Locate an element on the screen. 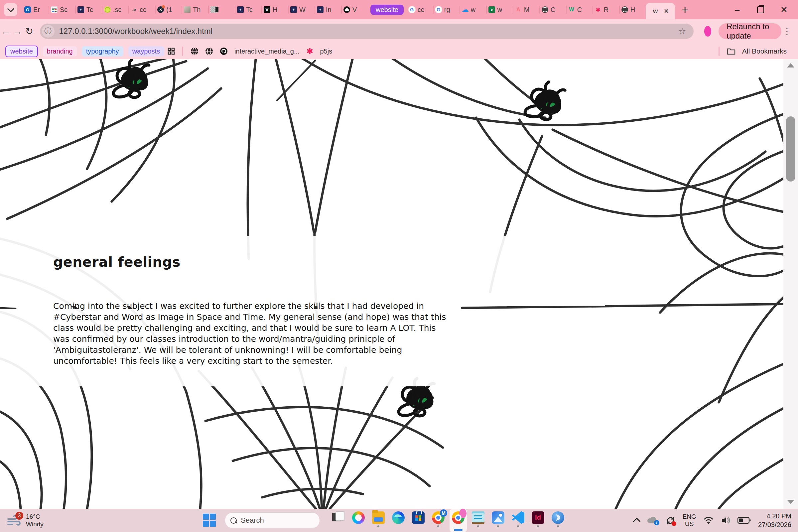 This screenshot has width=798, height=532. site-info-icon: ⓘ is located at coordinates (48, 31).